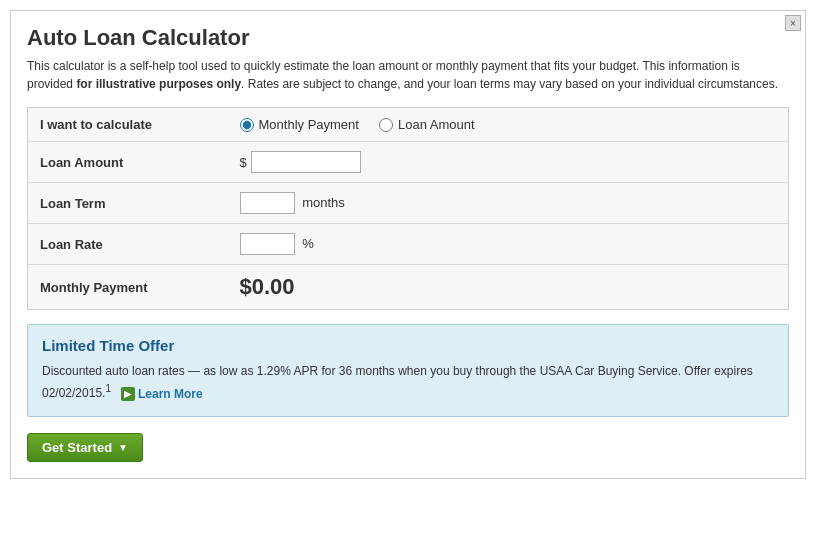  Describe the element at coordinates (268, 244) in the screenshot. I see `loan-rate-input` at that location.